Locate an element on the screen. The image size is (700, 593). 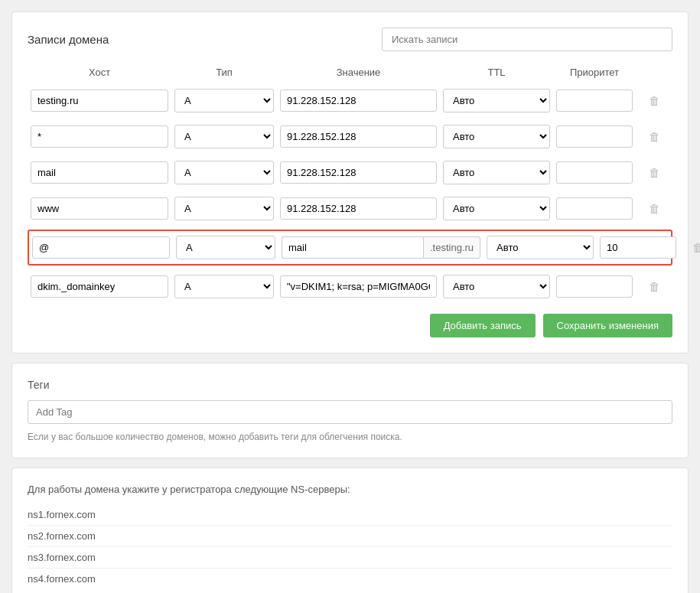
mx-value-group: .testing.ru is located at coordinates (381, 248).